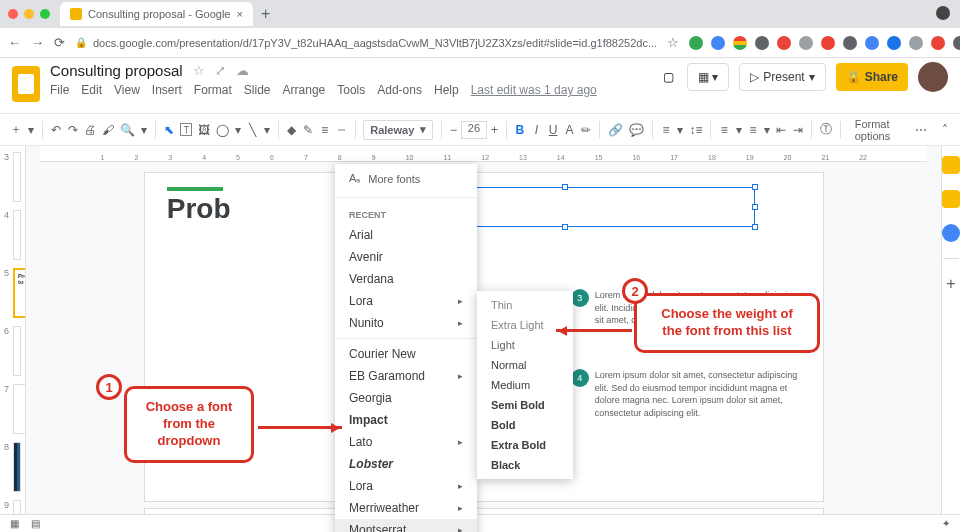  I want to click on explore-button: ✦, so click(946, 524).